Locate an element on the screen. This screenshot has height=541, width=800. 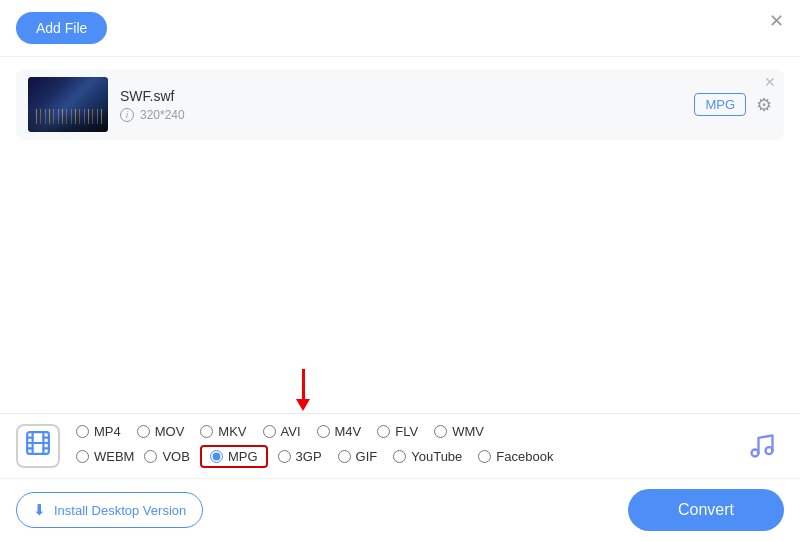
music-icon is located at coordinates (762, 446).